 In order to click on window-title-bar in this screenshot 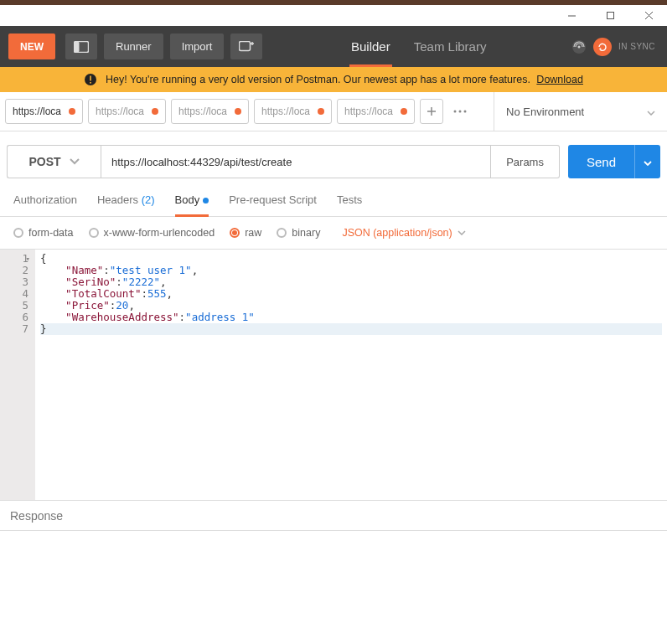, I will do `click(334, 15)`.